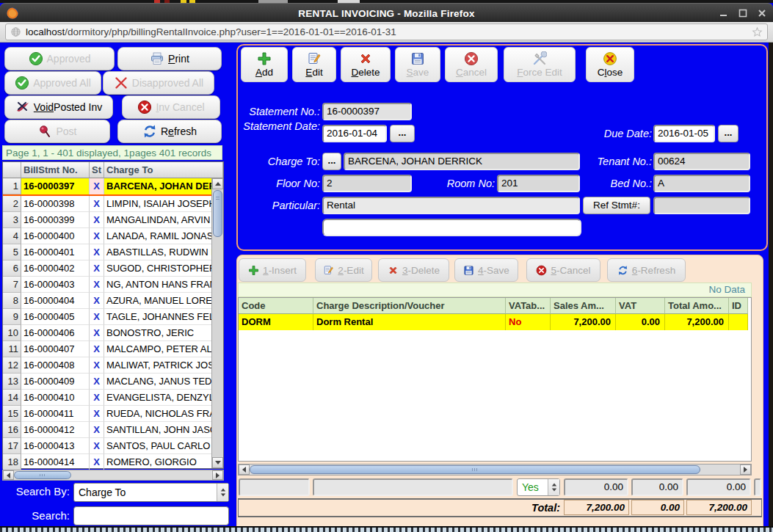  Describe the element at coordinates (386, 13) in the screenshot. I see `titlebar: RENTAL INVOICING - Mozilla Firefox` at that location.